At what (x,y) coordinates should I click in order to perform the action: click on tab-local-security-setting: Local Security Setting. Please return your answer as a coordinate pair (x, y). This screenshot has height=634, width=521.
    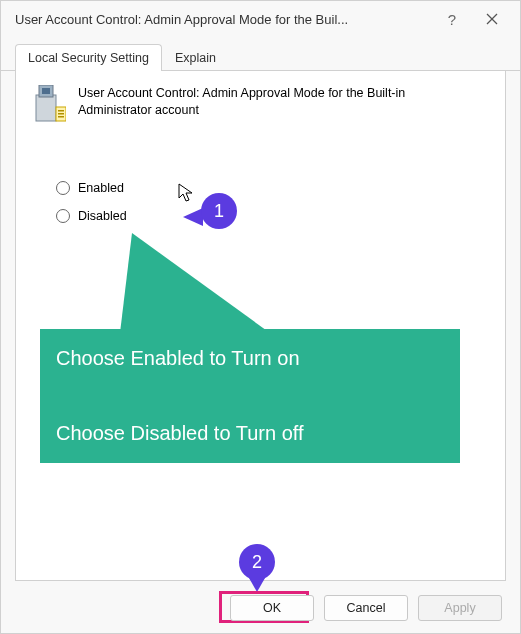
    Looking at the image, I should click on (88, 58).